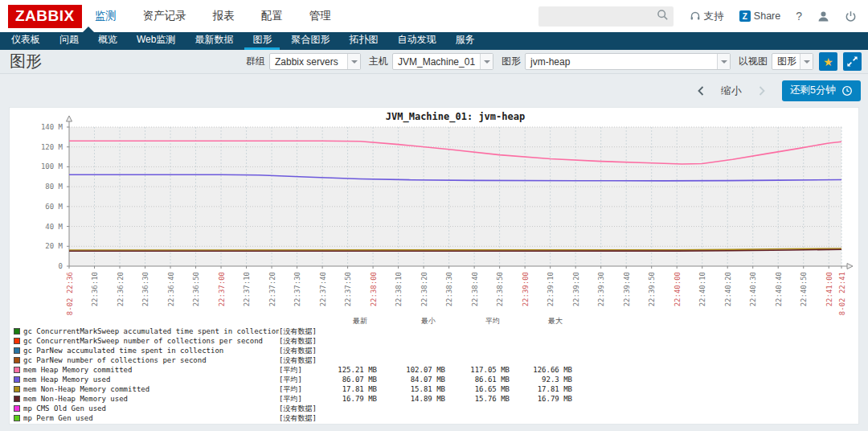  What do you see at coordinates (813, 90) in the screenshot?
I see `time-range-label: 还剩5分钟` at bounding box center [813, 90].